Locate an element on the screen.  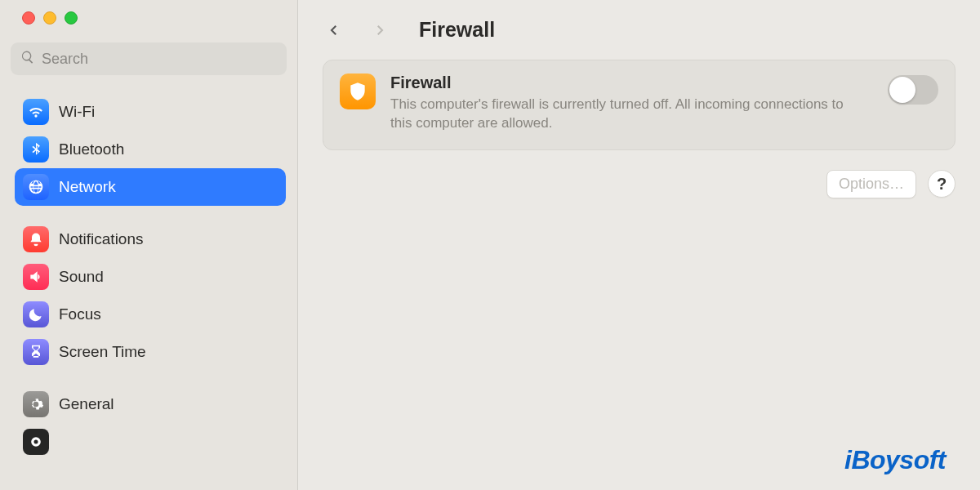
options-button: Options… is located at coordinates (871, 185).